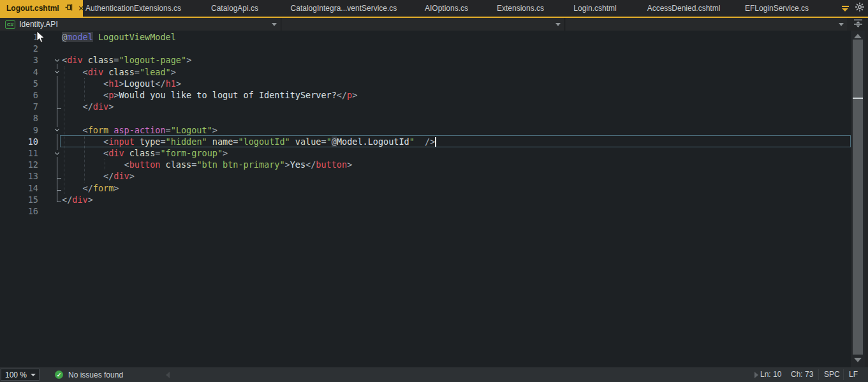 This screenshot has height=382, width=868. I want to click on vertical-scrollbar, so click(858, 199).